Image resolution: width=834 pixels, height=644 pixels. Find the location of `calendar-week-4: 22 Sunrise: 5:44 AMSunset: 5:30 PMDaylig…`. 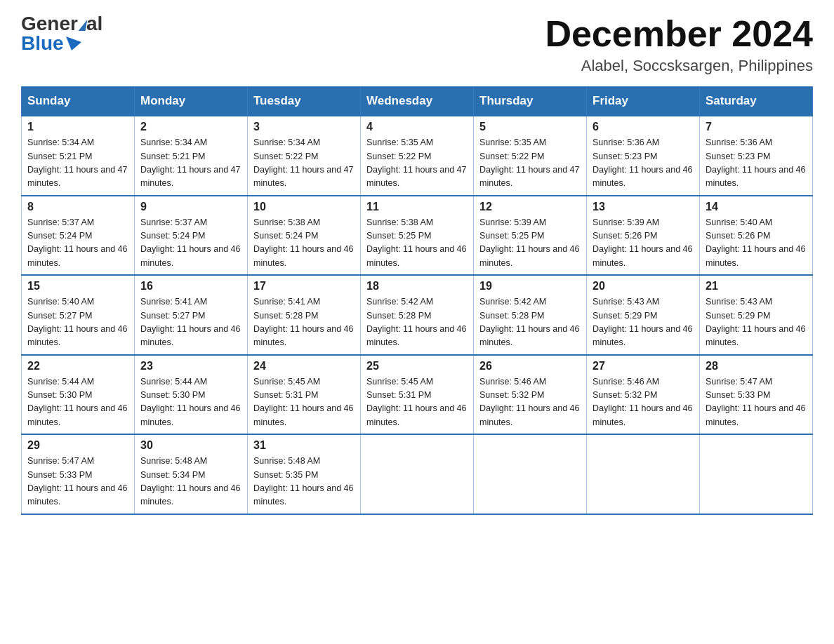

calendar-week-4: 22 Sunrise: 5:44 AMSunset: 5:30 PMDaylig… is located at coordinates (417, 395).